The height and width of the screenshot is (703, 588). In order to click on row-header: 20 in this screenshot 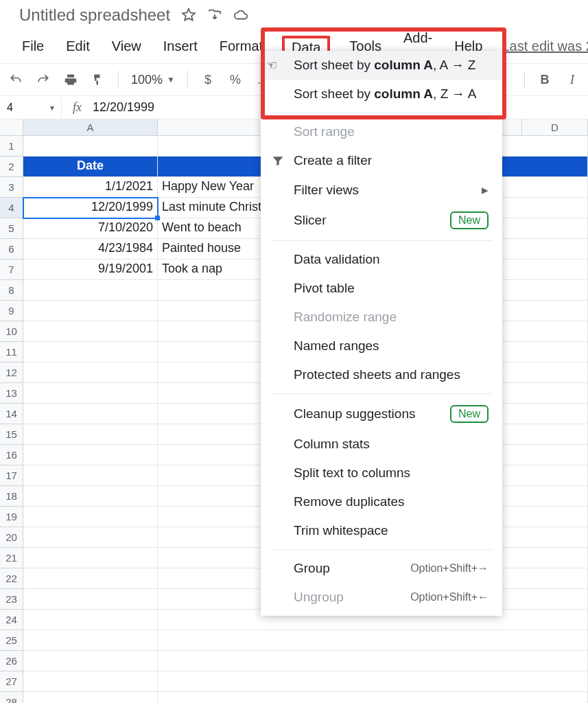, I will do `click(12, 538)`.